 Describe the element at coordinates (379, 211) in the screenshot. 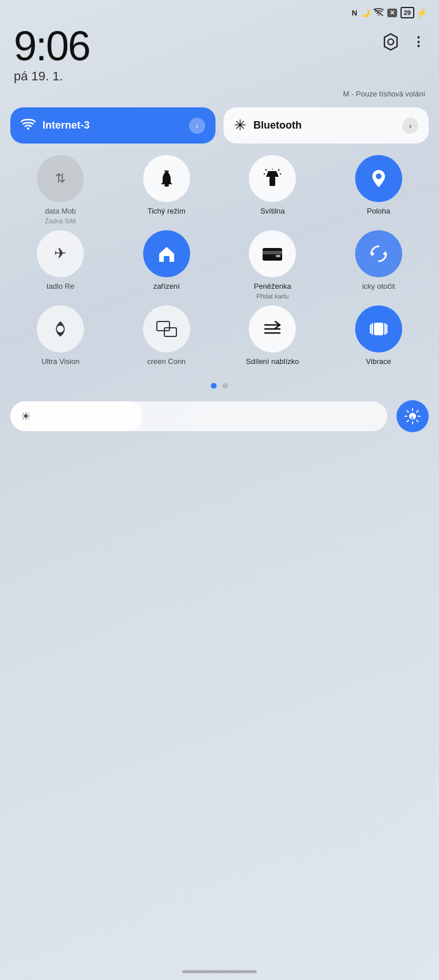

I see `location-label: Poloha` at that location.